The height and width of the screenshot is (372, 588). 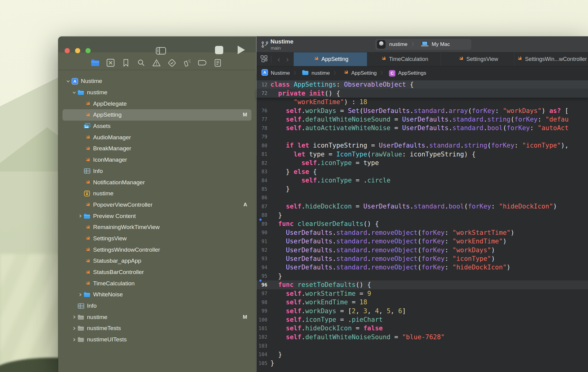 What do you see at coordinates (422, 180) in the screenshot?
I see `code-line-84: 84 self.iconType = .circle` at bounding box center [422, 180].